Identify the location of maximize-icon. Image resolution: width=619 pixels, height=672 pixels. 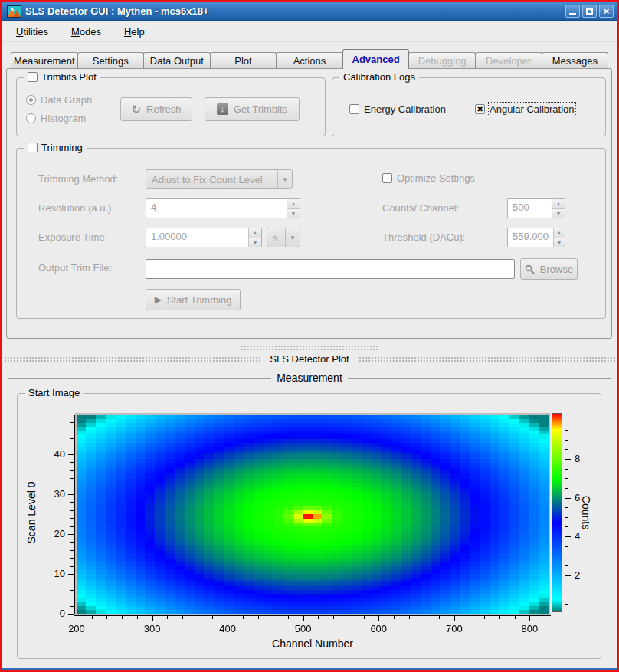
(590, 11).